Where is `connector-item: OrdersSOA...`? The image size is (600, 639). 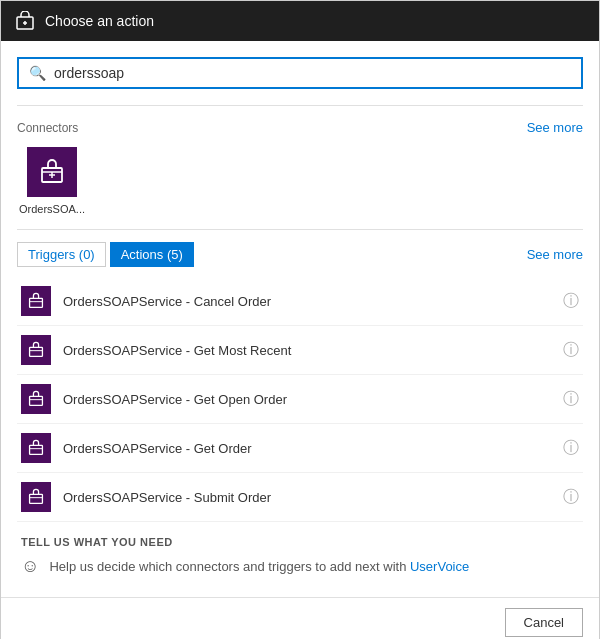
connector-item: OrdersSOA... is located at coordinates (52, 181).